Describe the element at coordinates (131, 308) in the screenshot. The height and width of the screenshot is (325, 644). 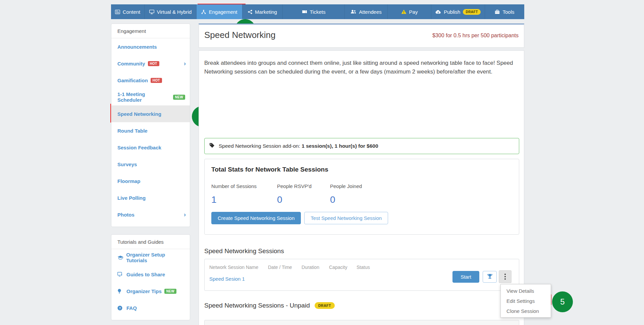
I see `sidebar-item-label: FAQ` at that location.